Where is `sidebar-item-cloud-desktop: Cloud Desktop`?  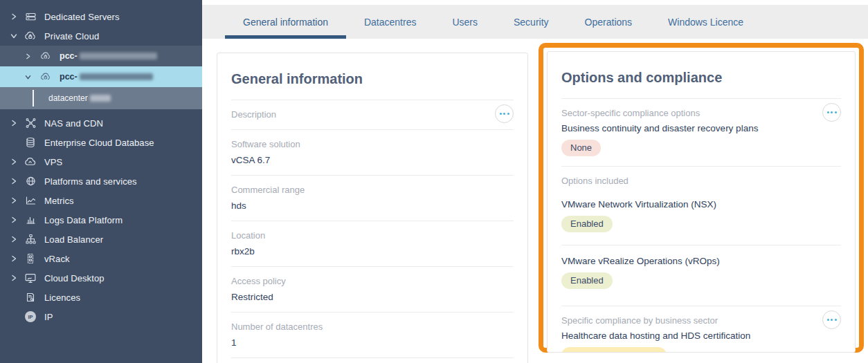 sidebar-item-cloud-desktop: Cloud Desktop is located at coordinates (101, 278).